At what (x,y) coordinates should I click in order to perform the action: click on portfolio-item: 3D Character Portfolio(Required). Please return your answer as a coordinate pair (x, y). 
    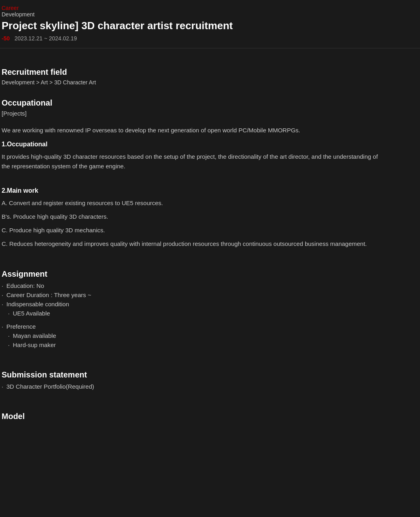
    Looking at the image, I should click on (194, 386).